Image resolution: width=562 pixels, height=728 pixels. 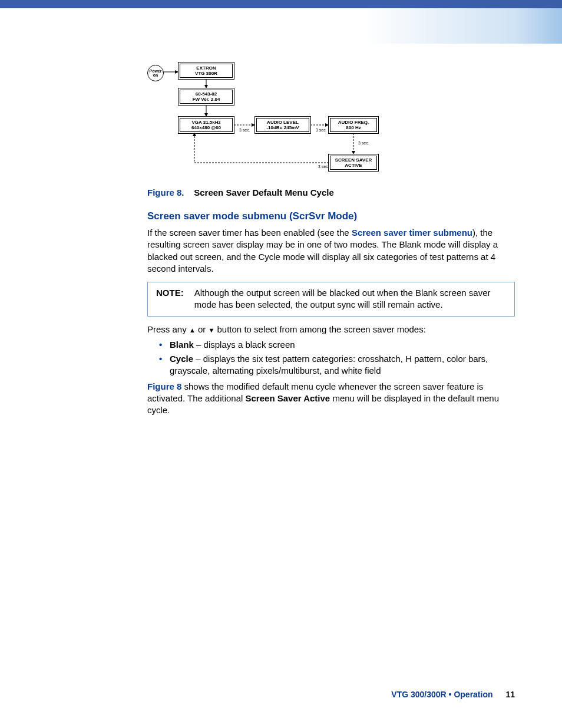 What do you see at coordinates (331, 192) in the screenshot?
I see `figure-caption: Figure 8. Screen Saver Default Menu Cycl…` at bounding box center [331, 192].